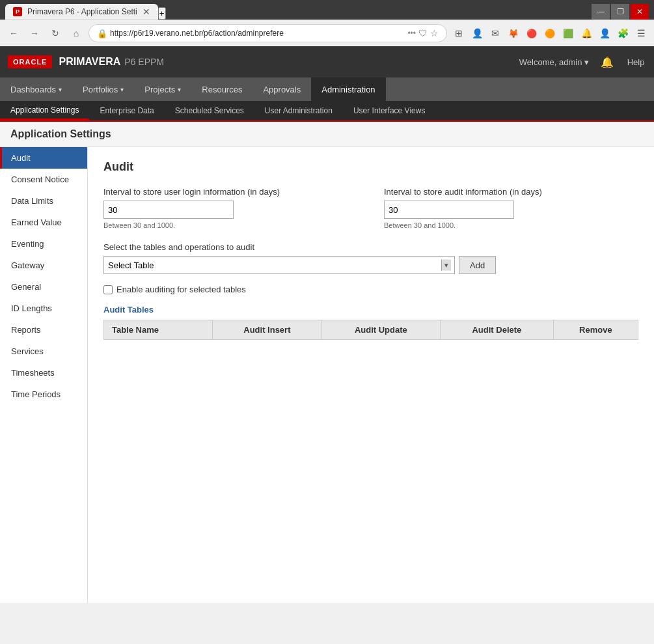  Describe the element at coordinates (595, 330) in the screenshot. I see `col-header-remove: Remove` at that location.